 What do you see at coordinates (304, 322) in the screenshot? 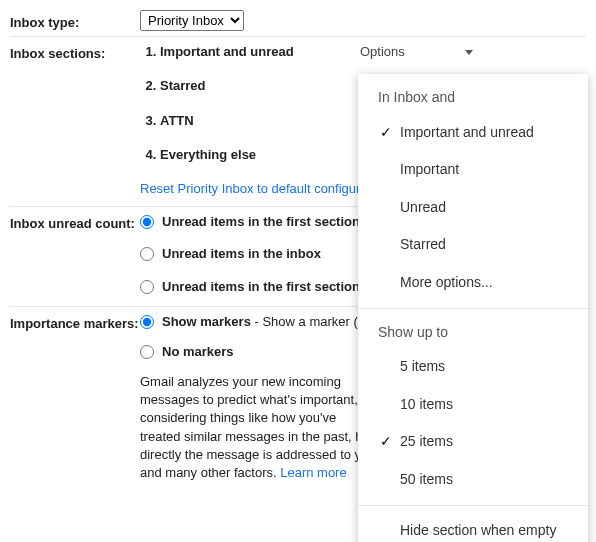
I see `show-markers-suffix: - Show a marker (` at bounding box center [304, 322].